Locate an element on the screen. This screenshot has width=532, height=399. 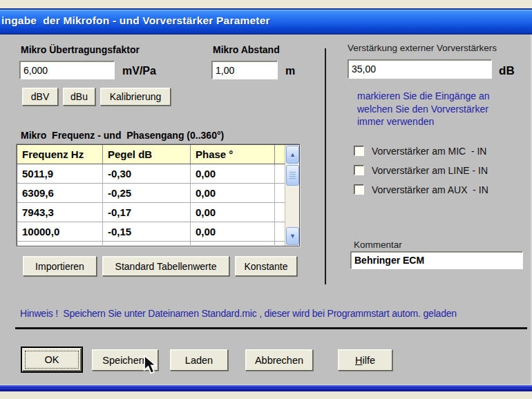
dialog-title: ingabe der Mikrofon - und Vorverstärker … is located at coordinates (135, 21).